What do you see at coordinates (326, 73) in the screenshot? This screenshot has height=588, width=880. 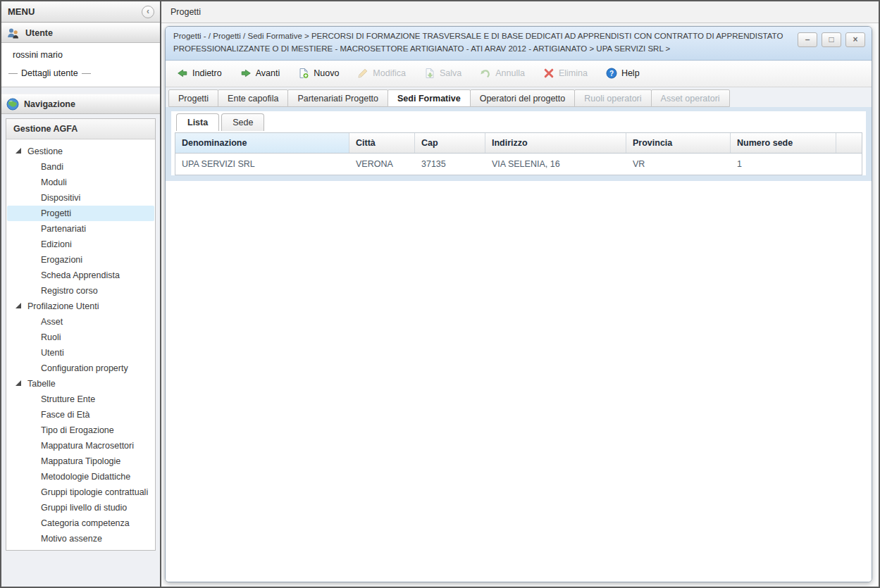 I see `toolbar-button-label: Nuovo` at bounding box center [326, 73].